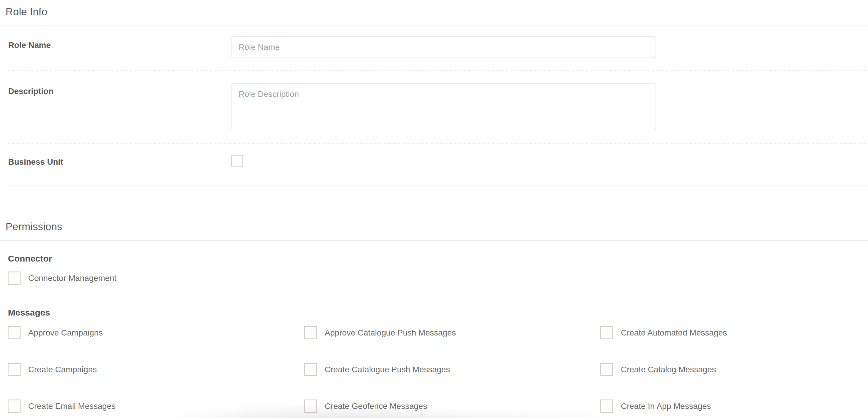 This screenshot has height=418, width=868. Describe the element at coordinates (438, 186) in the screenshot. I see `role-info-bottom-separator` at that location.